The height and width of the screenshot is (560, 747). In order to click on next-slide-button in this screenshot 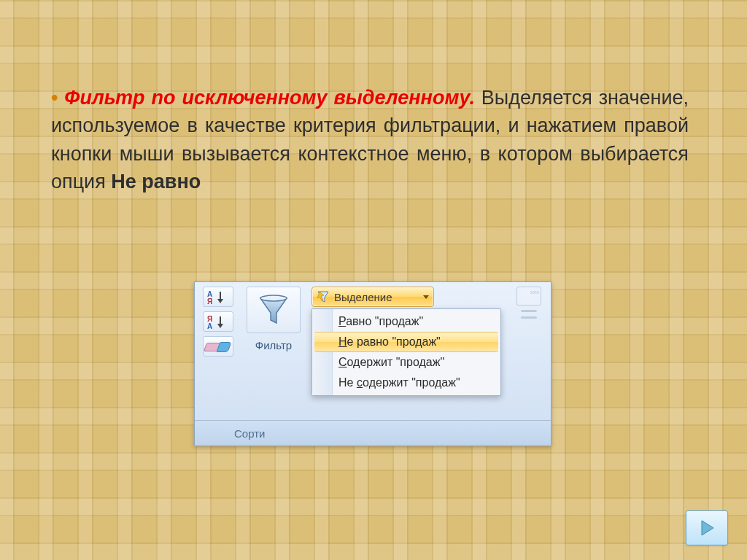, I will do `click(707, 528)`.